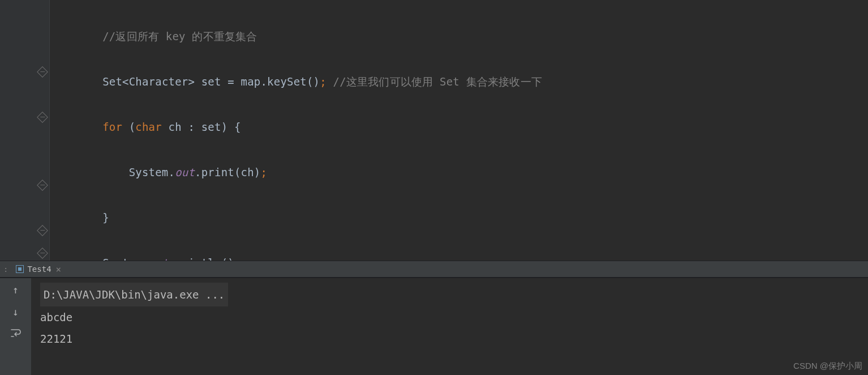 The image size is (868, 375). Describe the element at coordinates (434, 269) in the screenshot. I see `run-tab-bar: : Test4 ×` at that location.